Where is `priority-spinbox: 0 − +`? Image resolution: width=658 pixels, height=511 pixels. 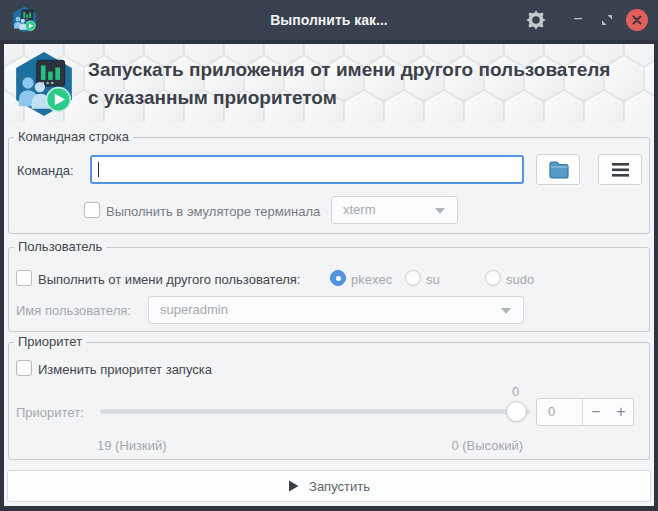
priority-spinbox: 0 − + is located at coordinates (585, 412).